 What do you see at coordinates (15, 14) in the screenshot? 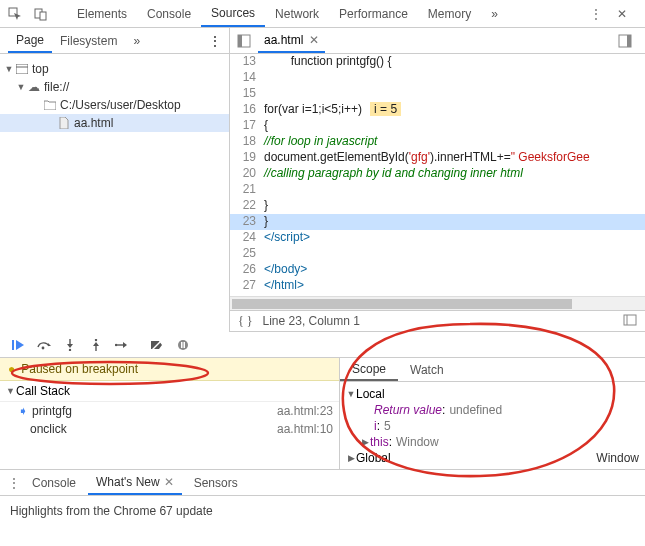
I see `inspect-icon` at bounding box center [15, 14].